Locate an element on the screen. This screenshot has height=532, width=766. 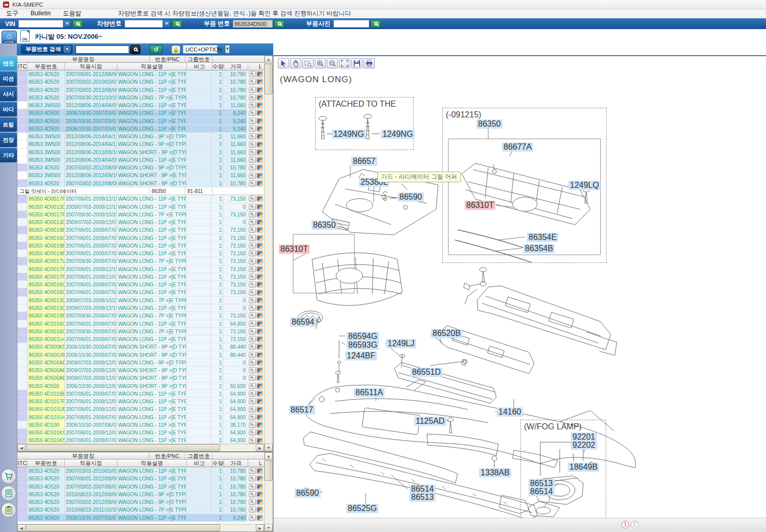
scroll-left-icon: ◀ is located at coordinates (21, 448).